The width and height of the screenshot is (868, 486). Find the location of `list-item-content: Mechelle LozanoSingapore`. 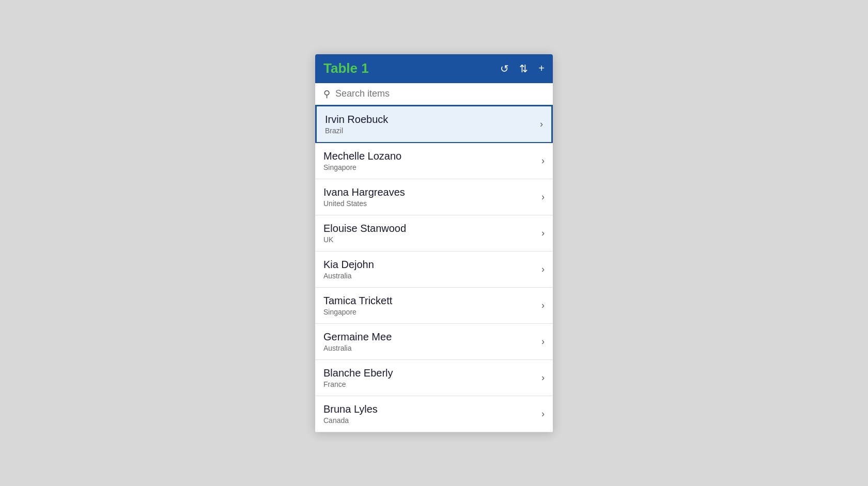

list-item-content: Mechelle LozanoSingapore is located at coordinates (363, 161).